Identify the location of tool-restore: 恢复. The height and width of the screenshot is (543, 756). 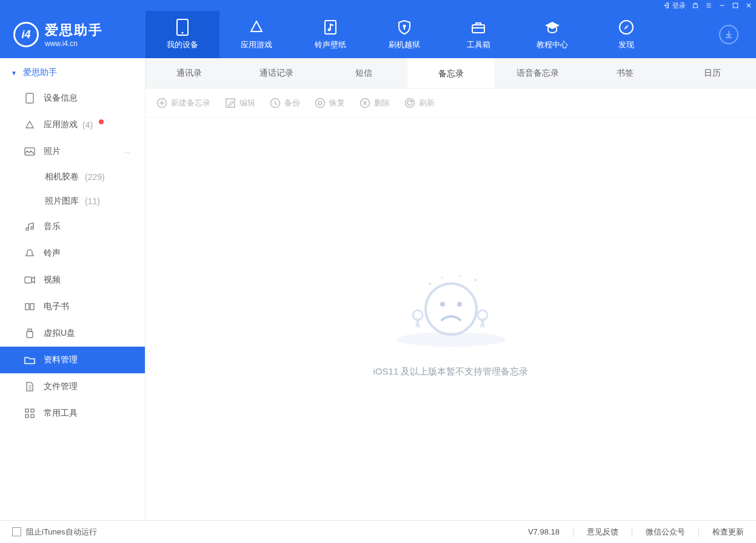
(330, 103).